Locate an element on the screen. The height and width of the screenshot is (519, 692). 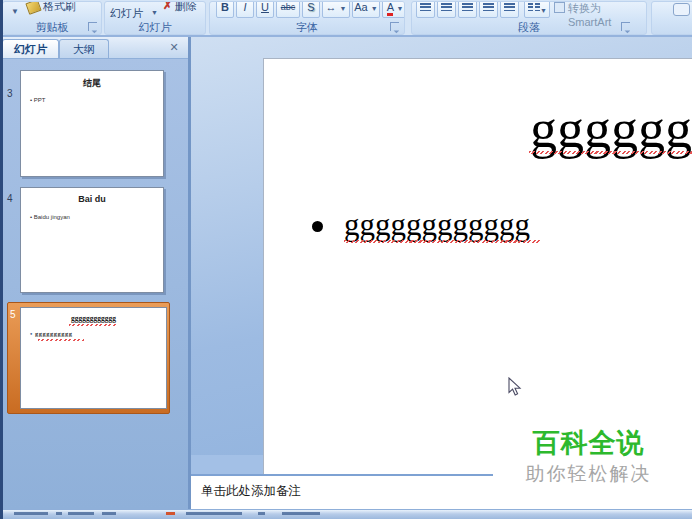
thumbnail-slide-4: Bai du • Baidu jingyan is located at coordinates (92, 240).